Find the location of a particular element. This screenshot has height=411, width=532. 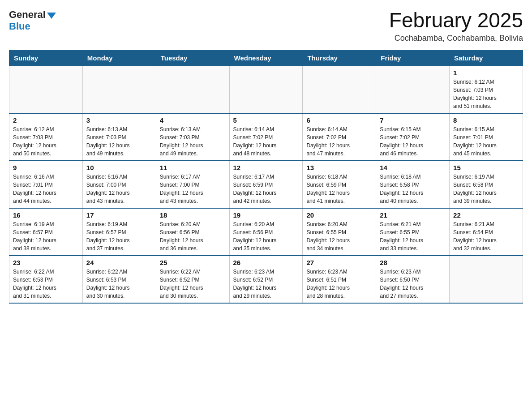

calendar-week-row: 16Sunrise: 6:19 AM Sunset: 6:57 PM Dayli… is located at coordinates (266, 232).